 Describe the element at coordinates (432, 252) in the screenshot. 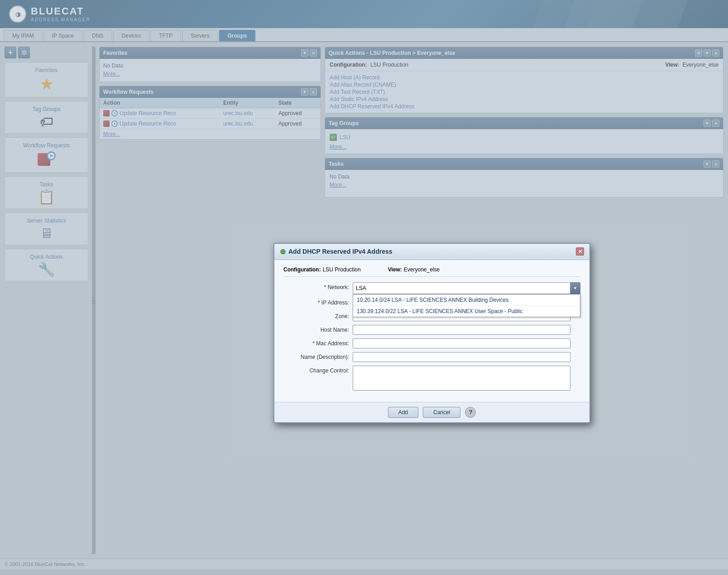

I see `modal-header: ⊕ Add DHCP Reserved IPv4 Address ✕` at that location.